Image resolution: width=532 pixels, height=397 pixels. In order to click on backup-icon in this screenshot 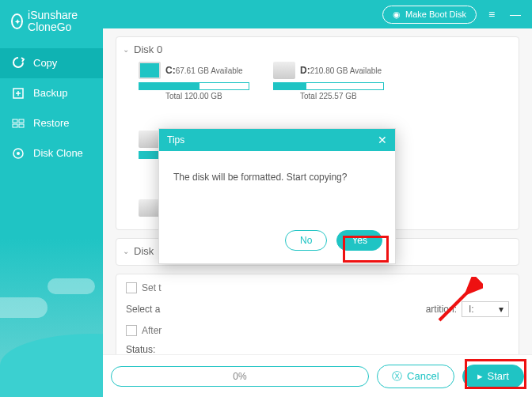, I will do `click(18, 93)`.